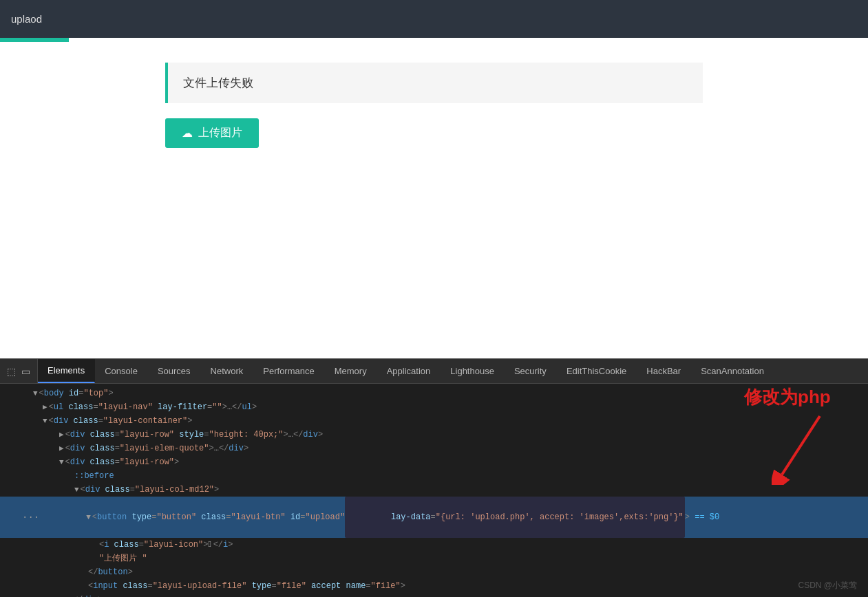 This screenshot has height=597, width=868. Describe the element at coordinates (664, 371) in the screenshot. I see `tab-hackbar: HackBar` at that location.